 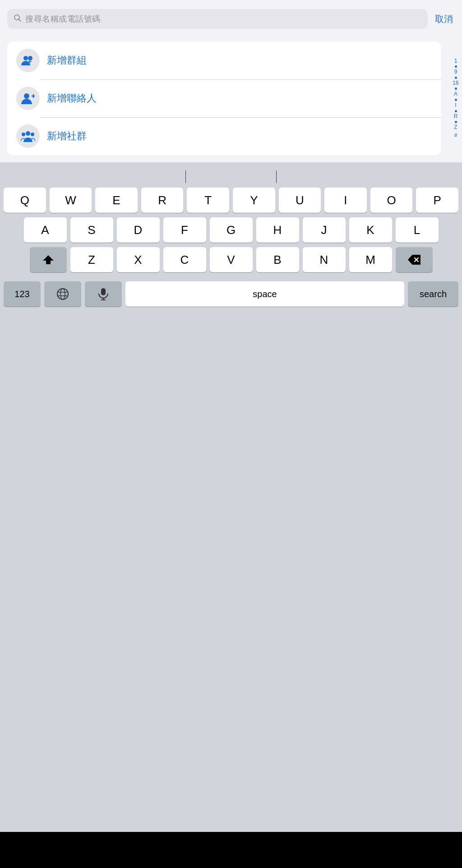 What do you see at coordinates (28, 60) in the screenshot?
I see `group-icon` at bounding box center [28, 60].